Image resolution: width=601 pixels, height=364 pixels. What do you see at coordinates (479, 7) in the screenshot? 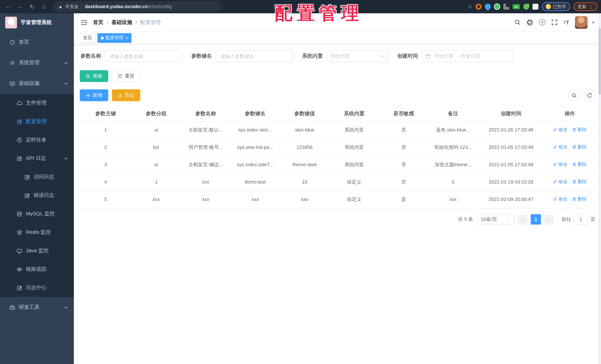
I see `extension-ring-icon` at bounding box center [479, 7].